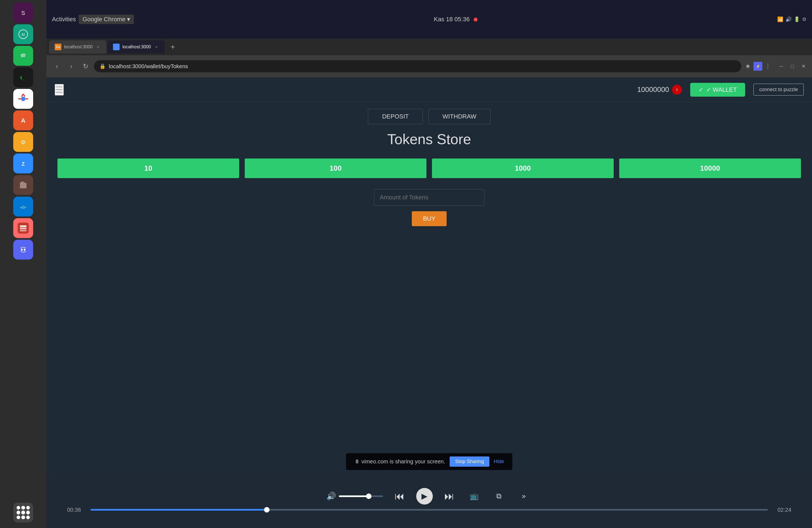 Image resolution: width=812 pixels, height=528 pixels. Describe the element at coordinates (23, 250) in the screenshot. I see `discord-icon` at that location.